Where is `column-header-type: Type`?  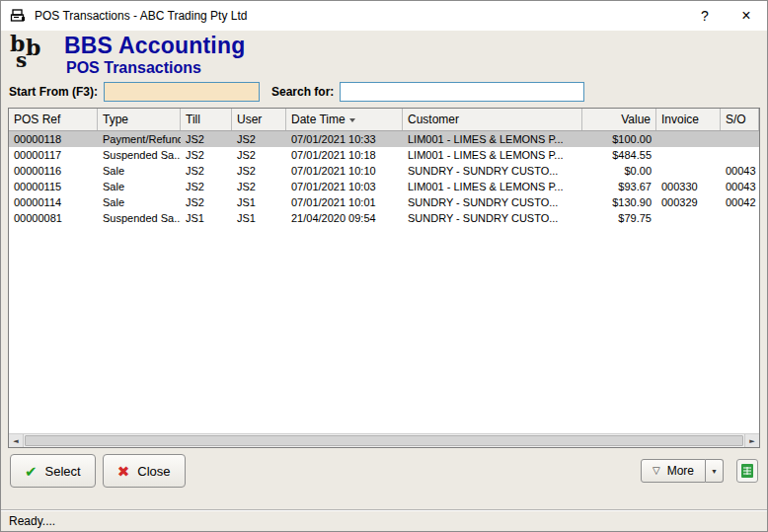 column-header-type: Type is located at coordinates (139, 119).